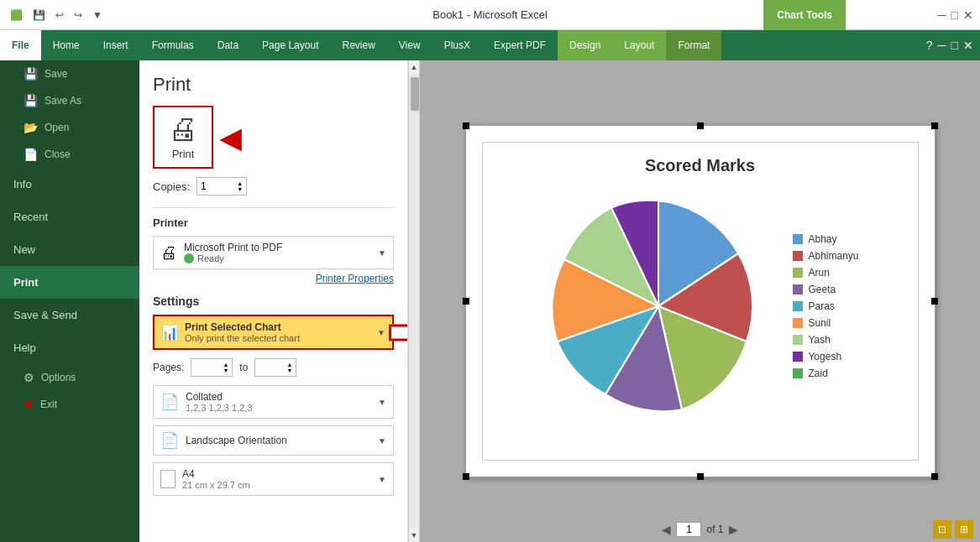 This screenshot has height=542, width=980. I want to click on pages-from-up: ▲, so click(225, 364).